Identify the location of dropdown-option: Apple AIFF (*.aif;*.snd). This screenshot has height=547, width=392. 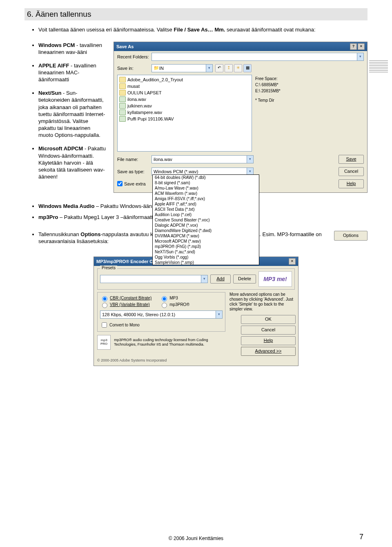
(206, 204).